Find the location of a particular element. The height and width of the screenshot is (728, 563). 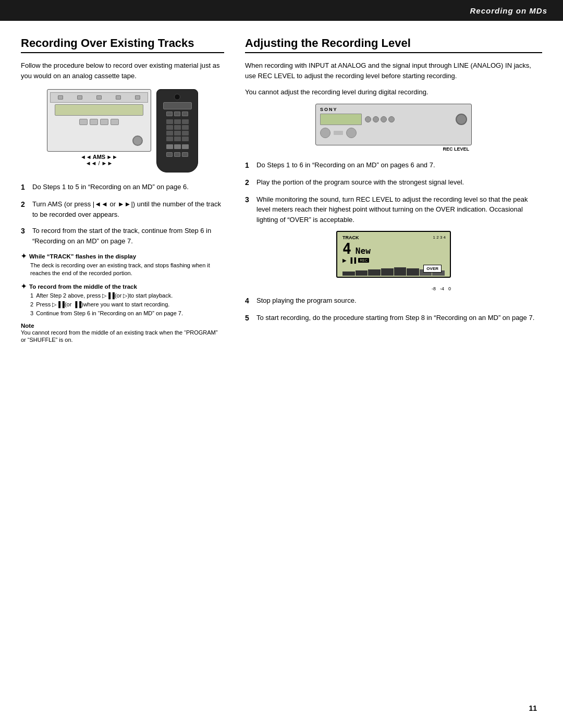

db-minus4: -4 is located at coordinates (442, 289).